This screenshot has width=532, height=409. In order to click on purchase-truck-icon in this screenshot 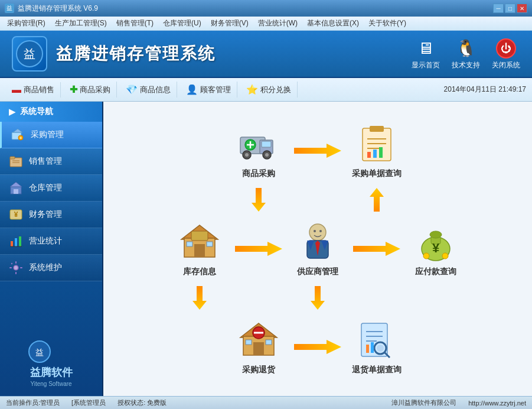, I will do `click(259, 144)`.